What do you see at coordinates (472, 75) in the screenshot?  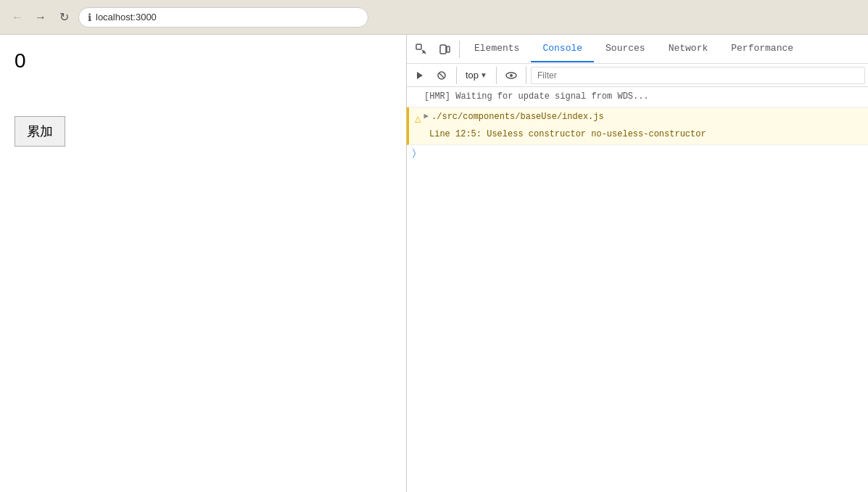 I see `context-label: top` at bounding box center [472, 75].